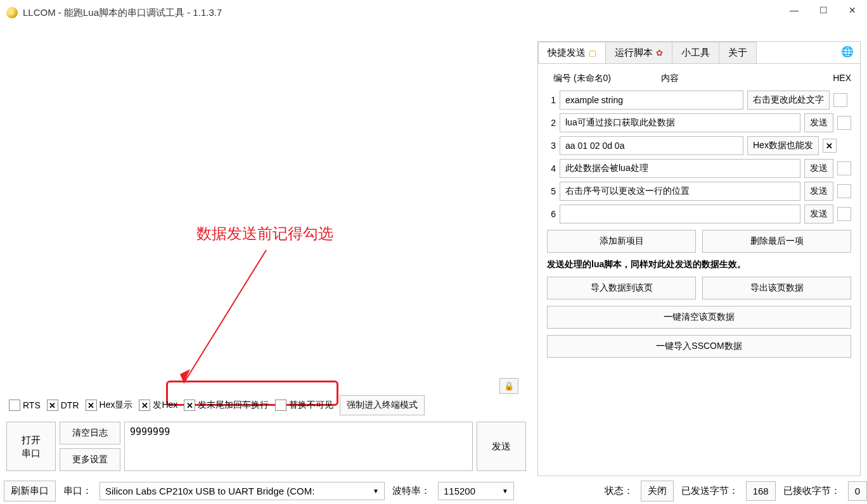  What do you see at coordinates (783, 146) in the screenshot?
I see `quick-row-action: Hex数据也能发` at bounding box center [783, 146].